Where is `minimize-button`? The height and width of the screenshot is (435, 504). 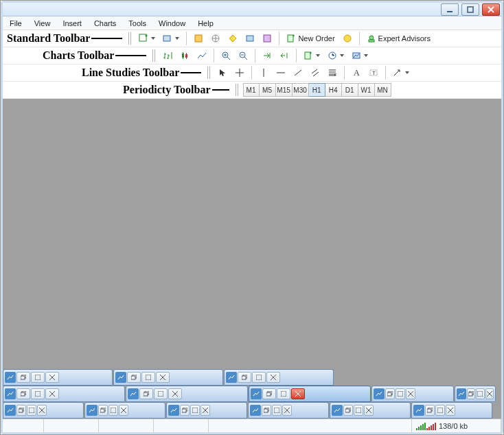
minimize-button is located at coordinates (450, 10).